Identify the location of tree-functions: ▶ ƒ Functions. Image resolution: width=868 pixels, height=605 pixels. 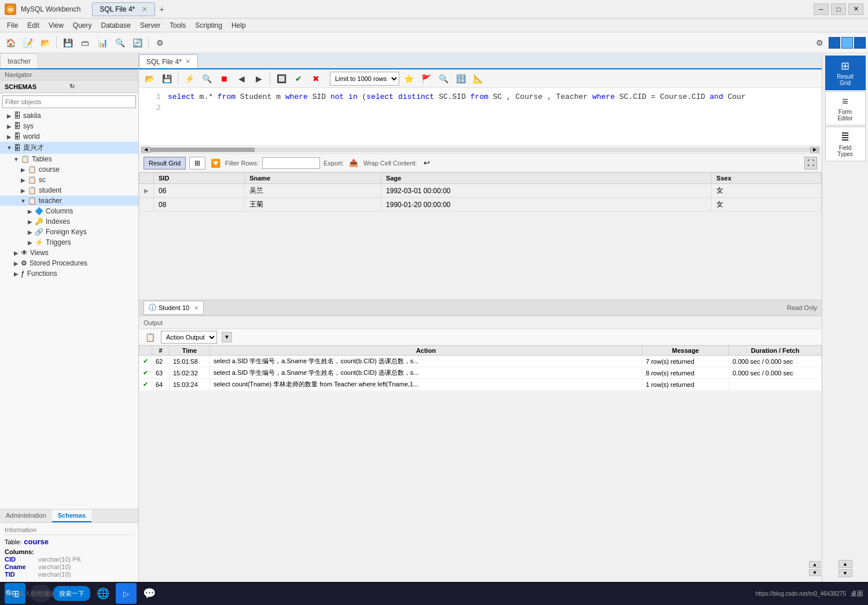
(69, 274).